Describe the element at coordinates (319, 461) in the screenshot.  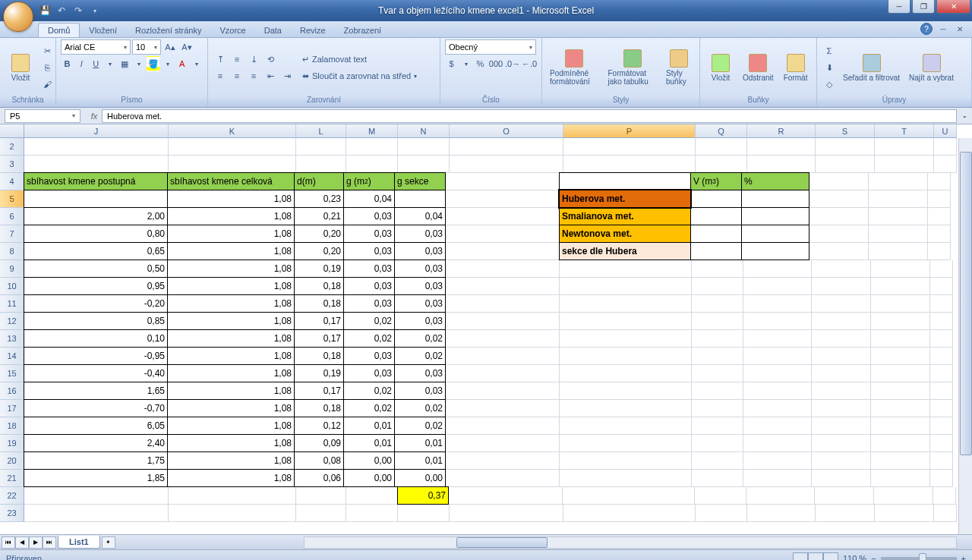
I see `cell: 0,08` at that location.